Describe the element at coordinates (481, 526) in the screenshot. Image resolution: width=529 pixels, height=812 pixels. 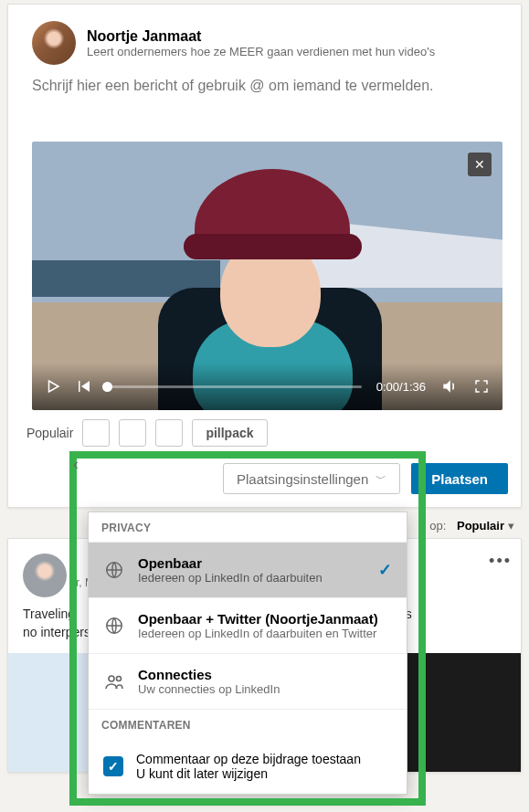
I see `sort-value: Populair` at that location.